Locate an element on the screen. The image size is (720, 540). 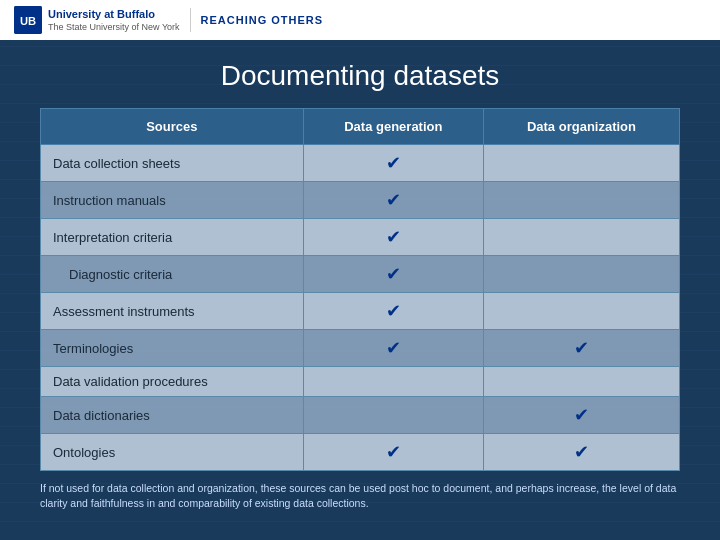
footnote-text: If not used for data collection and orga… is located at coordinates (360, 496).